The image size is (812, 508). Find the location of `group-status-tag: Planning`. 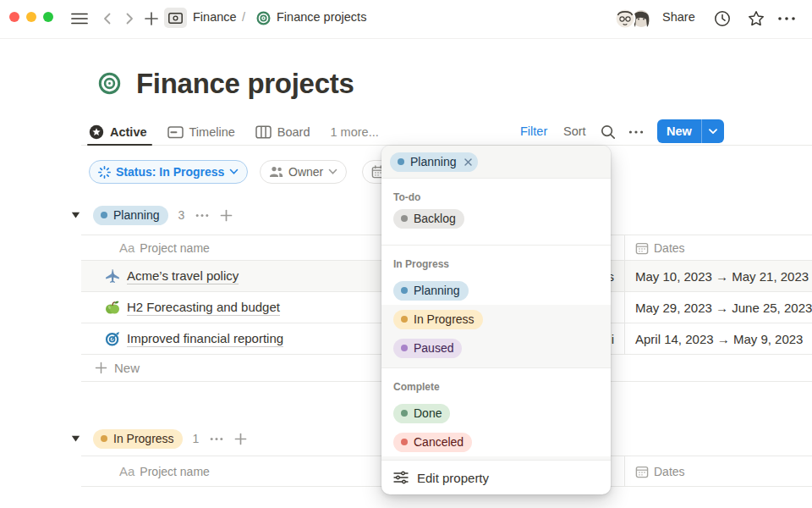

group-status-tag: Planning is located at coordinates (130, 215).